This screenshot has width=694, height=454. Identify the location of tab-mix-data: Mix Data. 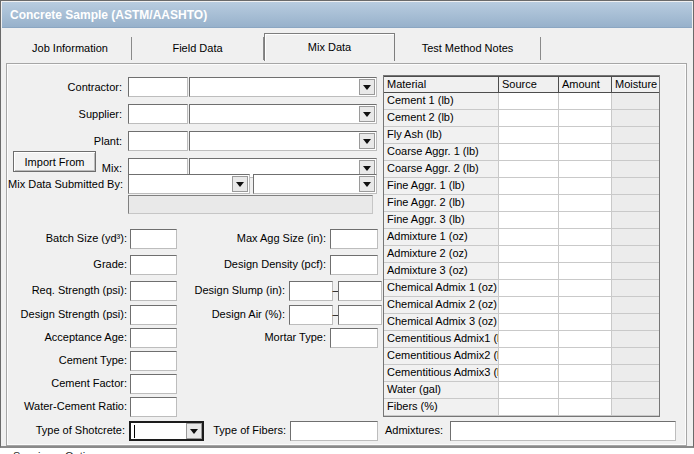
(330, 47).